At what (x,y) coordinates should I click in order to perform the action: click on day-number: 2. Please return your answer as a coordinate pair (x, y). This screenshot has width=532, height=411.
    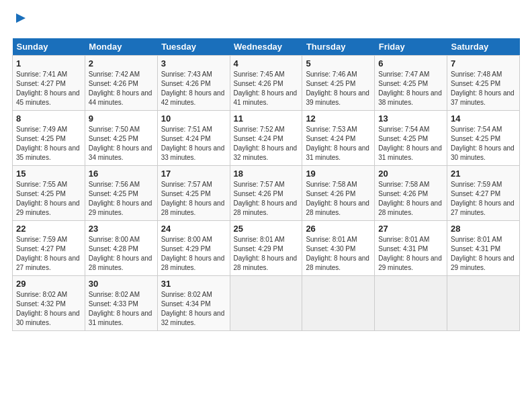
    Looking at the image, I should click on (121, 63).